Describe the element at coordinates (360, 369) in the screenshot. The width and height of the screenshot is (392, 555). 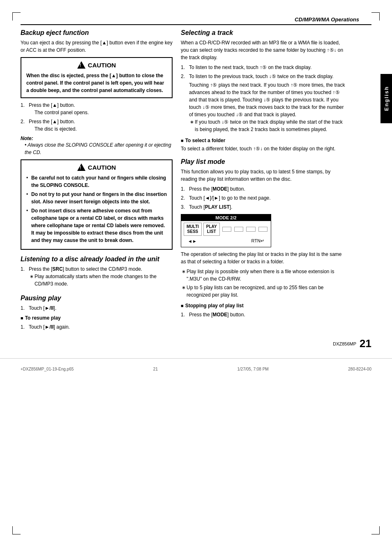
I see `footer-right: 280-8224-00` at that location.